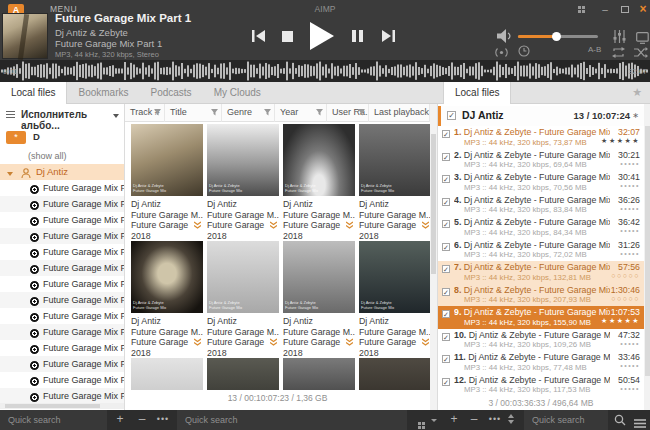 Image resolution: width=650 pixels, height=430 pixels. What do you see at coordinates (170, 93) in the screenshot?
I see `tab-item: Podcasts` at bounding box center [170, 93].